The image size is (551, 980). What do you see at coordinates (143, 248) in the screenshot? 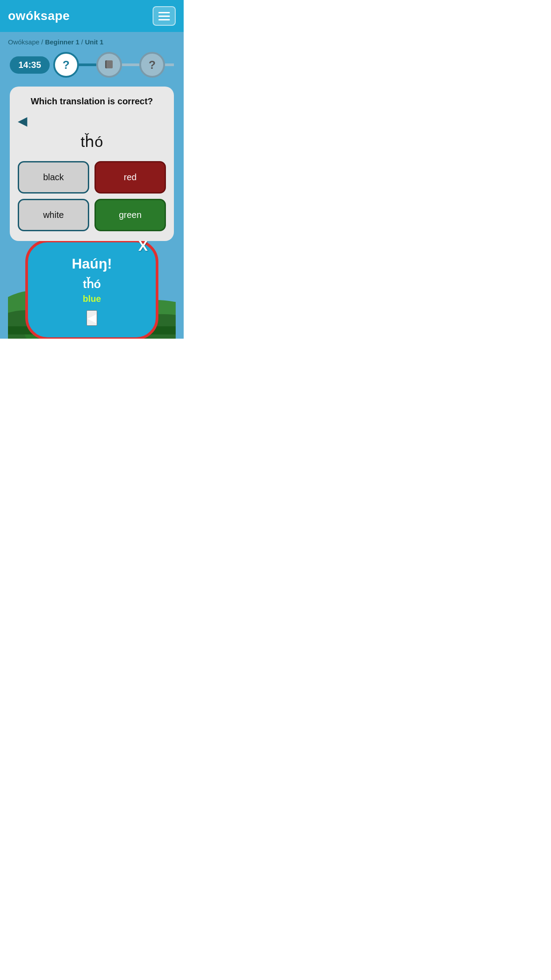
I see `popup-close-button: X` at bounding box center [143, 248].